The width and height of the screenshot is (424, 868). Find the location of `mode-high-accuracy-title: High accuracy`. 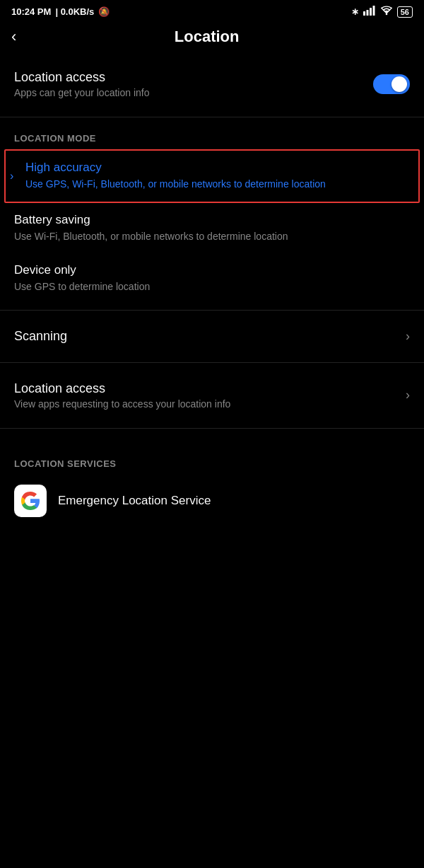

mode-high-accuracy-title: High accuracy is located at coordinates (215, 168).